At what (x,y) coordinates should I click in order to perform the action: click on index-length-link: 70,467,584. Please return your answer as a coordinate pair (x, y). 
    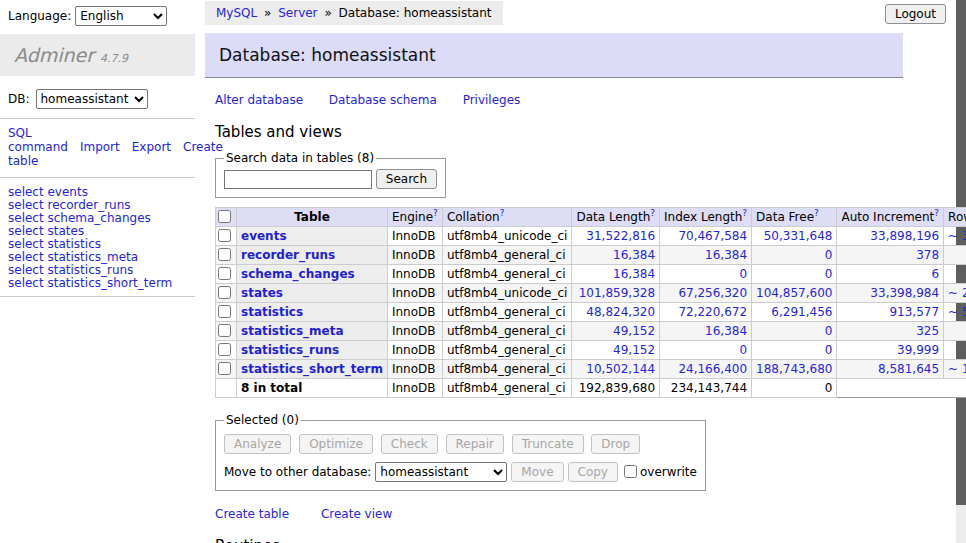
    Looking at the image, I should click on (712, 236).